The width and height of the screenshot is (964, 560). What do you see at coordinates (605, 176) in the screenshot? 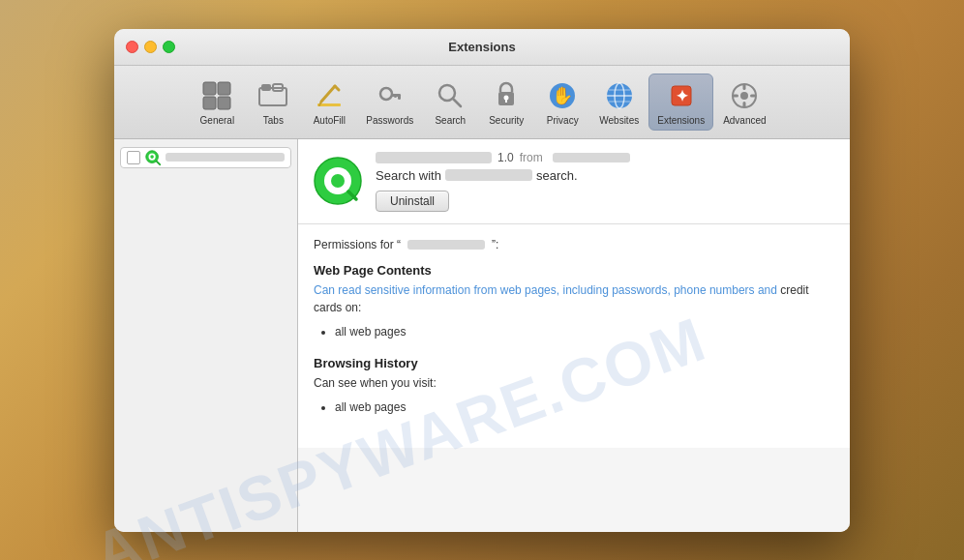
I see `extension-search-row: Search with search.` at bounding box center [605, 176].